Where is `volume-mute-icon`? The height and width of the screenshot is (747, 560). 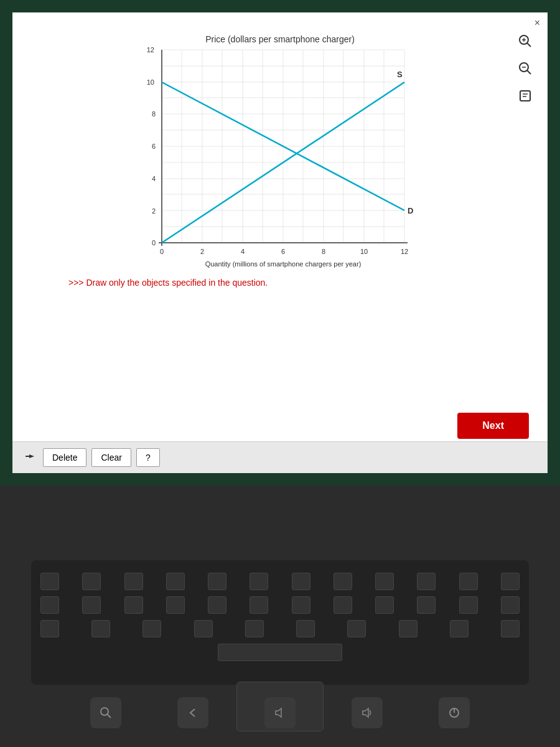
volume-mute-icon is located at coordinates (280, 713).